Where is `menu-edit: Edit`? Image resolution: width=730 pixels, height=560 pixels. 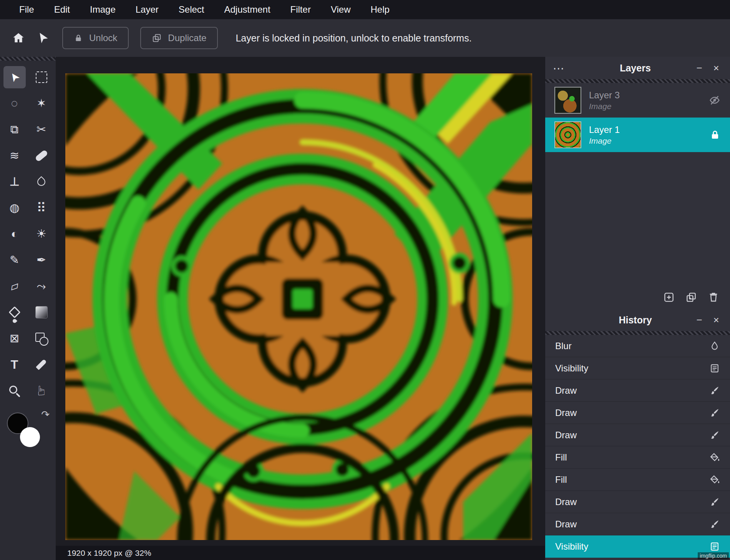
menu-edit: Edit is located at coordinates (62, 10).